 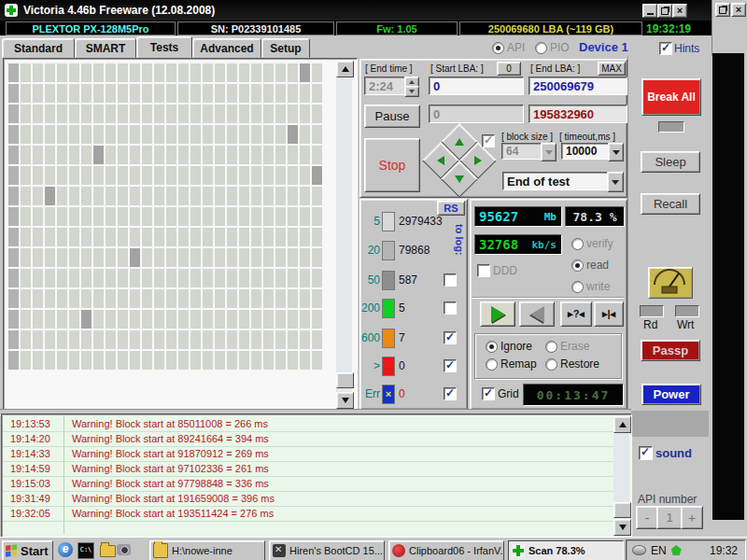 I want to click on edge-seek-button: ▸|◂, so click(x=609, y=314).